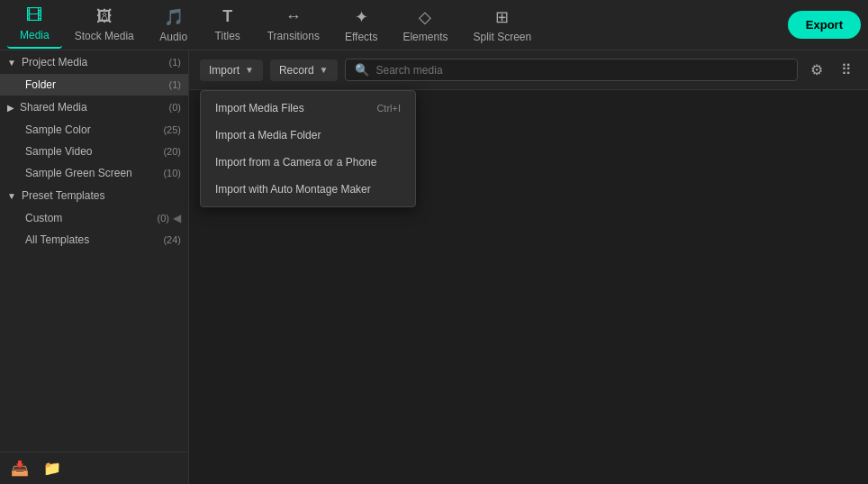 The height and width of the screenshot is (484, 868). I want to click on arrow-down-icon: ▼, so click(12, 63).